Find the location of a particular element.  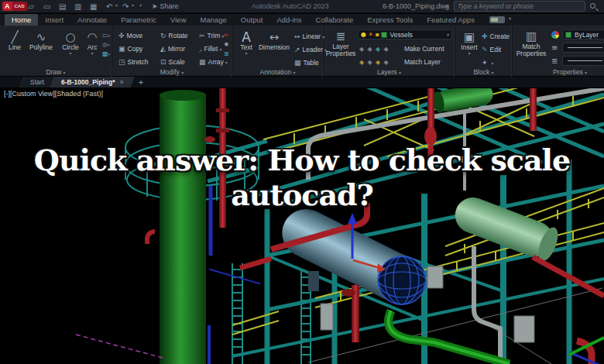

erase-icon: ✏ is located at coordinates (226, 36).